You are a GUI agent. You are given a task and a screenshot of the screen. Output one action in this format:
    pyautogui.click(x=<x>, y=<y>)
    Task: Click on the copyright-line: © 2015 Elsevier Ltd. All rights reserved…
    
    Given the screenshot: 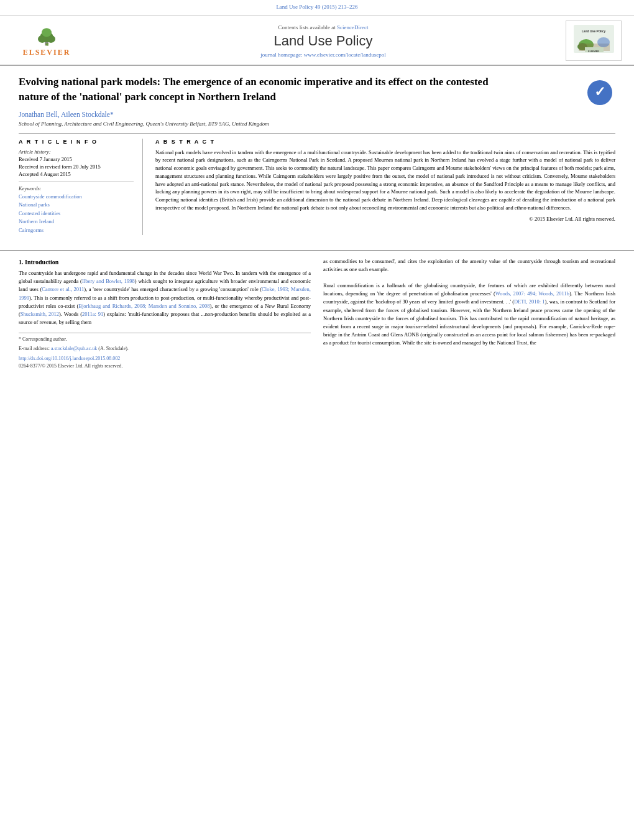 What is the action you would take?
    pyautogui.click(x=385, y=219)
    